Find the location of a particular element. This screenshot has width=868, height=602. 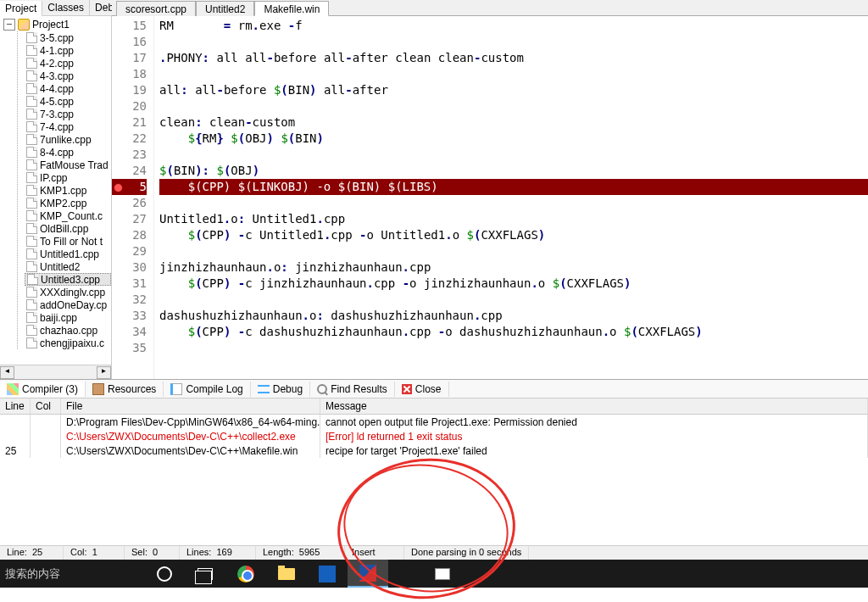

file-item: To Fill or Not t is located at coordinates (68, 241).